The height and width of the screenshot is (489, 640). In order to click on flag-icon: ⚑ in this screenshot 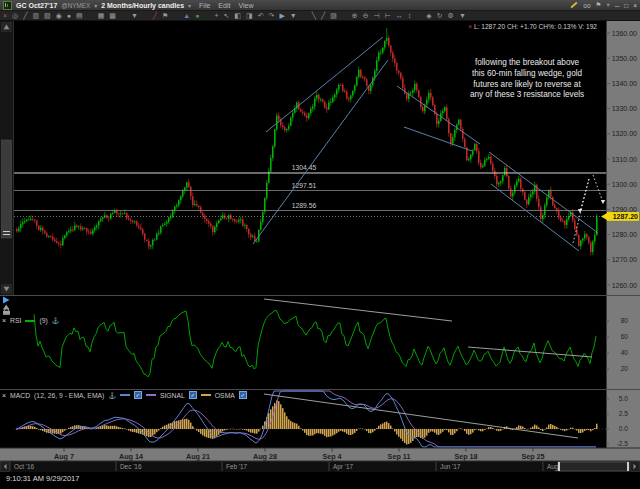, I will do `click(599, 5)`.